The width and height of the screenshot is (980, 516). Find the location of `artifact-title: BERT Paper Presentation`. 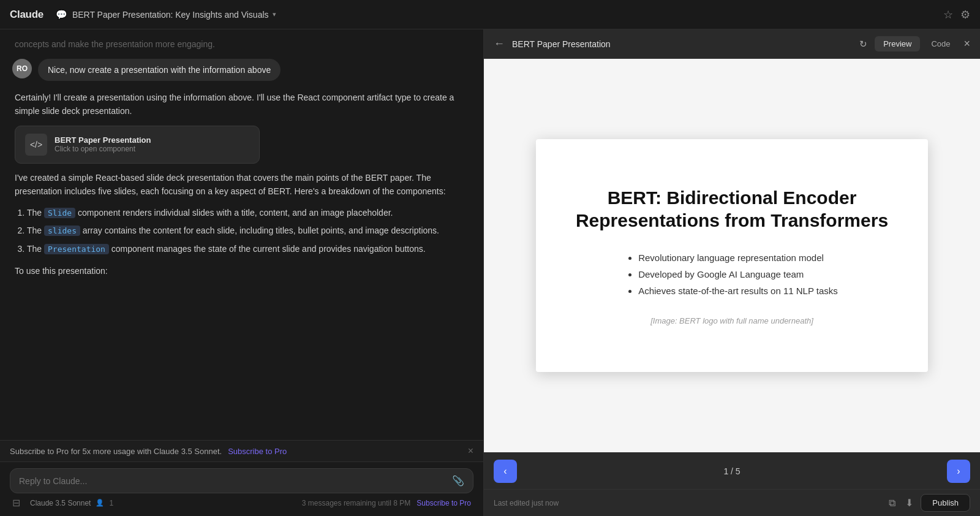

artifact-title: BERT Paper Presentation is located at coordinates (103, 140).